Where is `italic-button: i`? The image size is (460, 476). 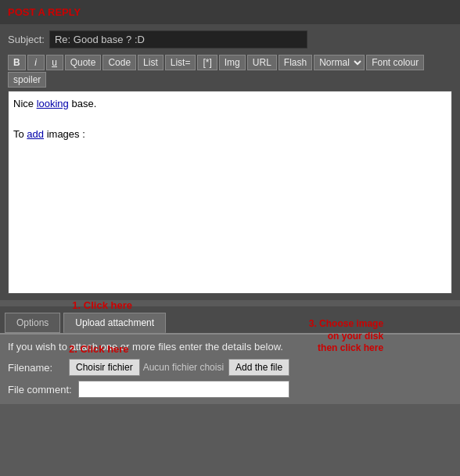
italic-button: i is located at coordinates (36, 63).